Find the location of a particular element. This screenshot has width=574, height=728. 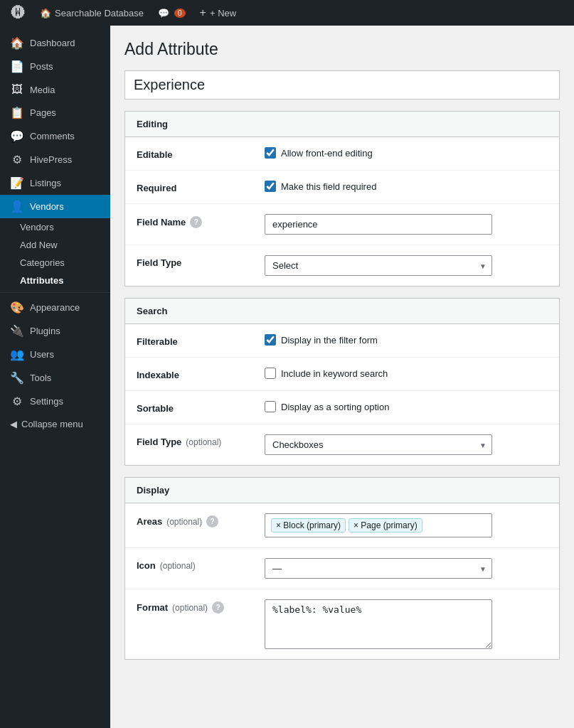

admin-bar-new: + + New is located at coordinates (218, 13).